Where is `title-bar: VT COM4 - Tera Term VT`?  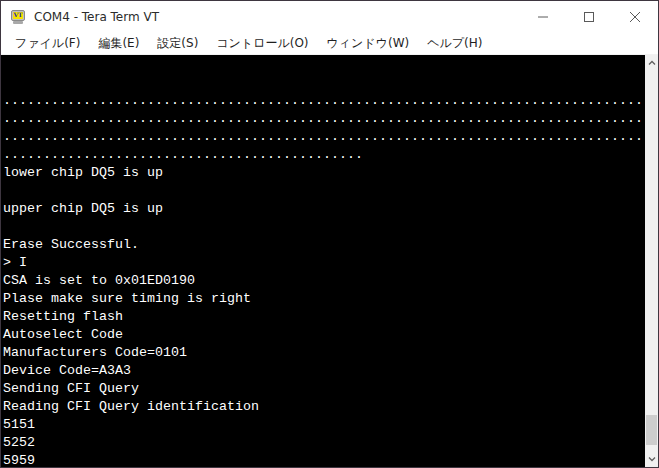
title-bar: VT COM4 - Tera Term VT is located at coordinates (330, 16).